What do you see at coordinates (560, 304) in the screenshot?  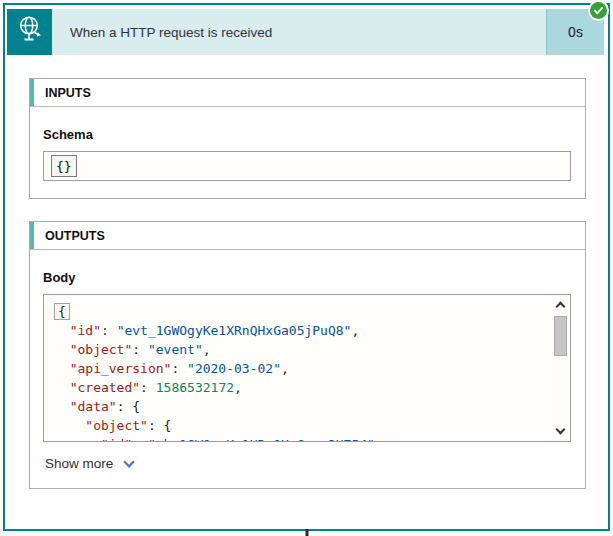 I see `scroll-up-button` at bounding box center [560, 304].